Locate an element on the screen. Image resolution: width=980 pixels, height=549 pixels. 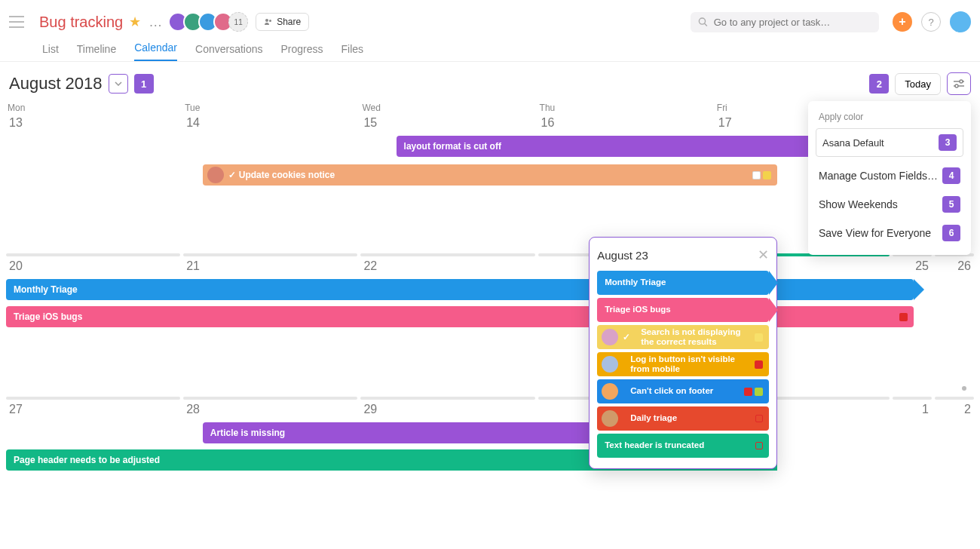
task-label: Search is not displaying the correct res… is located at coordinates (694, 337).